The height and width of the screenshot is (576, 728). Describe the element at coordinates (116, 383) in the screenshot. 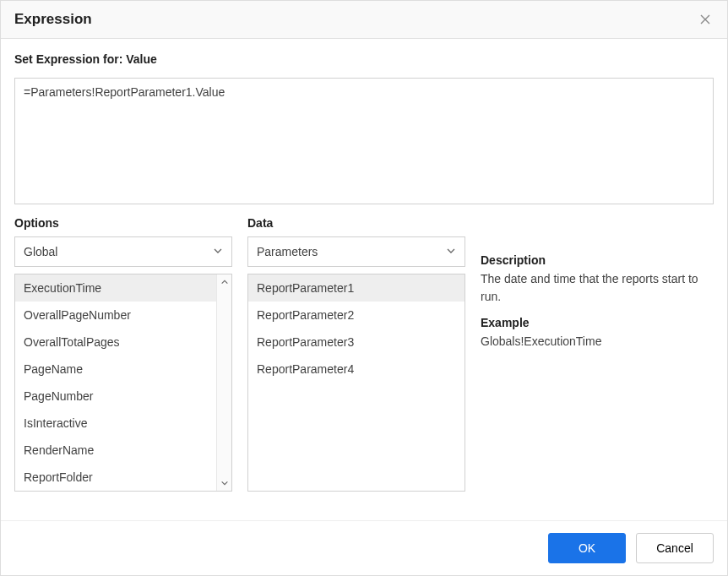

I see `options-listbox-items: ExecutionTime OverallPageNumber OverallT…` at that location.